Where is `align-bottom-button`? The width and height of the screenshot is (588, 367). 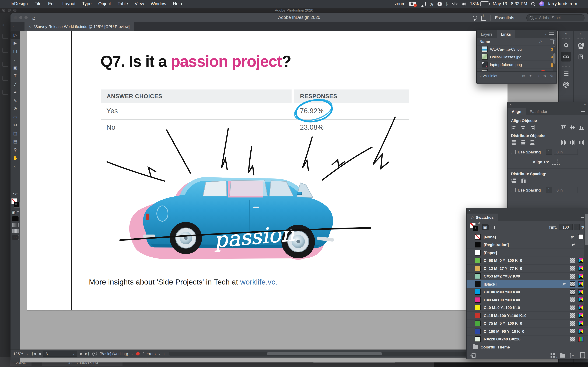 align-bottom-button is located at coordinates (582, 127).